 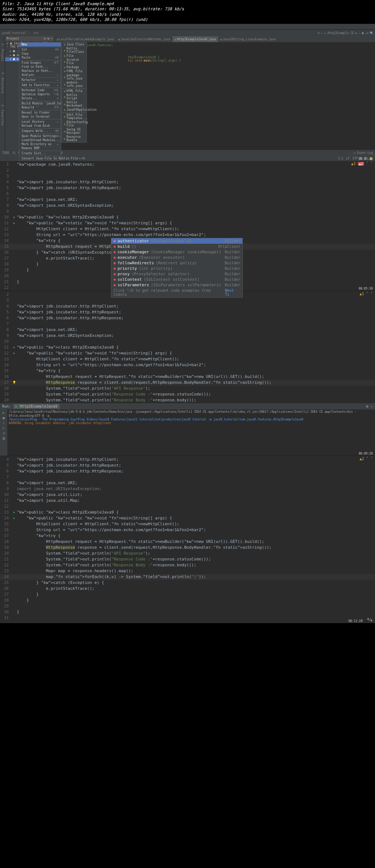 I want to click on menu-item: Refactor▸, so click(x=40, y=80).